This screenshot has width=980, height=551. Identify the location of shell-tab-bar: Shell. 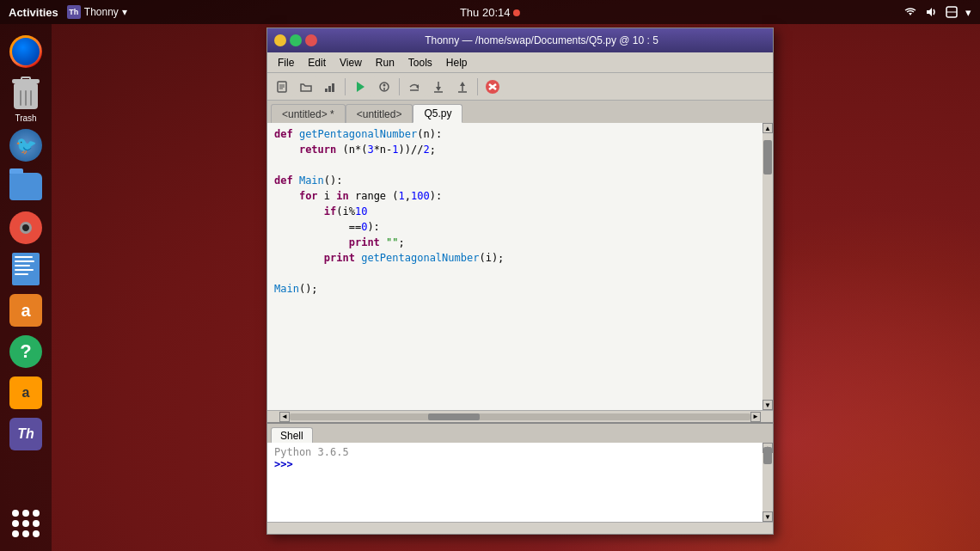
(520, 433).